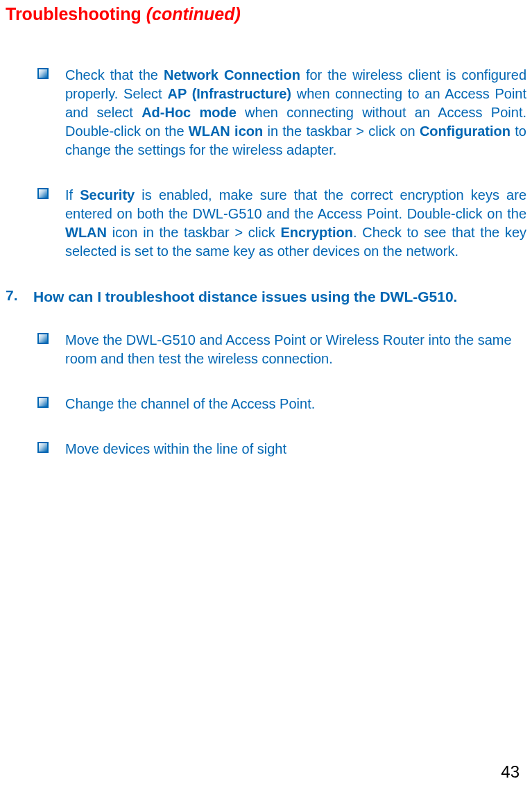 Image resolution: width=532 pixels, height=797 pixels. What do you see at coordinates (266, 112) in the screenshot?
I see `bullet-item-1: Check that the Network Connection for th…` at bounding box center [266, 112].